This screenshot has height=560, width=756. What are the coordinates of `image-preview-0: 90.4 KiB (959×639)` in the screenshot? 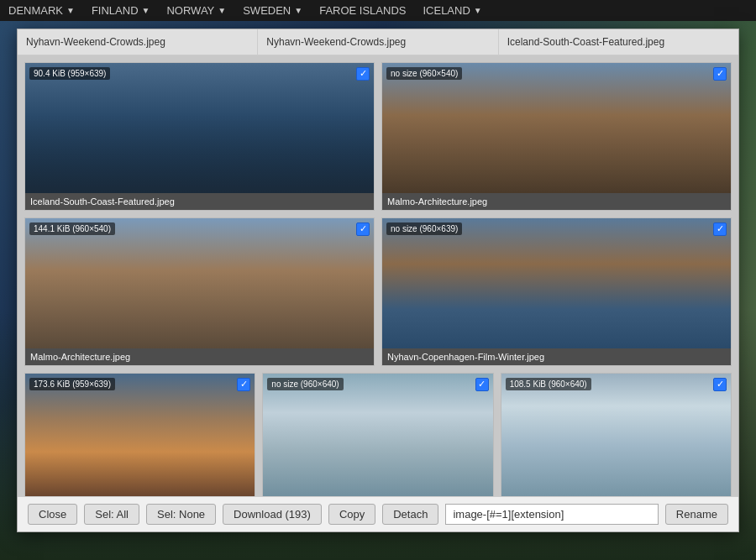 It's located at (200, 128).